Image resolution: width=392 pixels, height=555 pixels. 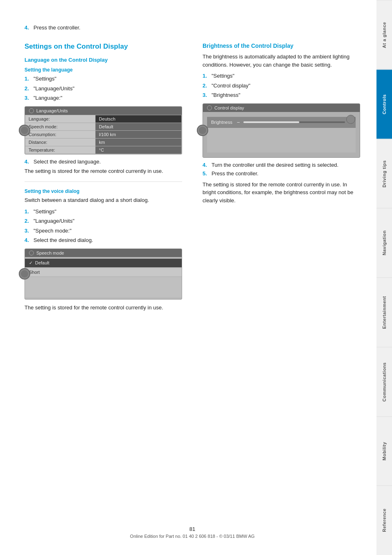 I want to click on lang-step-3: 3. "Language:", so click(x=103, y=98).